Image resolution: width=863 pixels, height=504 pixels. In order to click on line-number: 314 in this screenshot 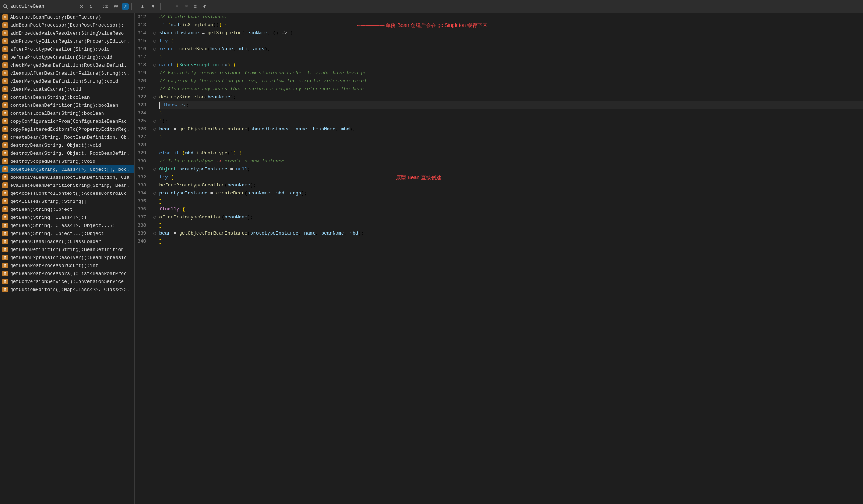, I will do `click(142, 33)`.